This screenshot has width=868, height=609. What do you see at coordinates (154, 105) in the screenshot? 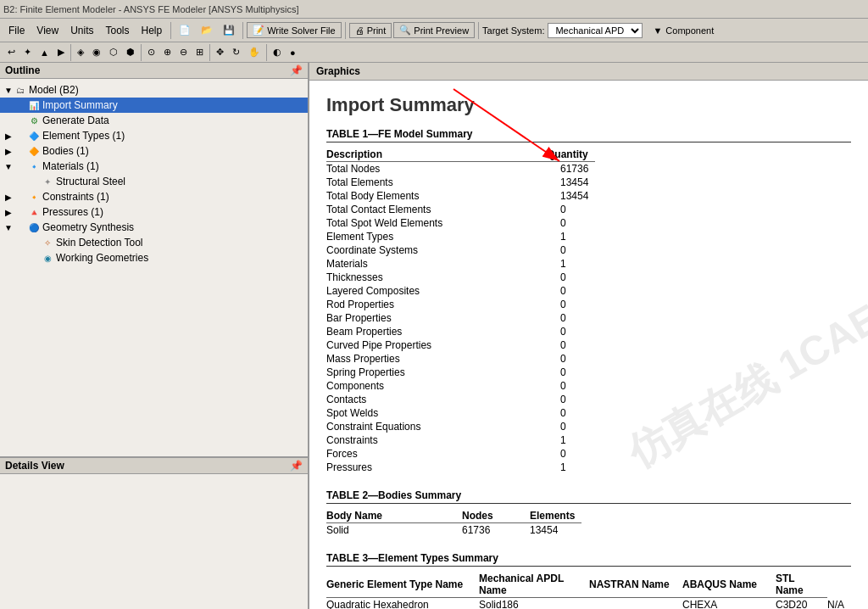
I see `tree-item-import-summary: 📊 Import Summary` at bounding box center [154, 105].